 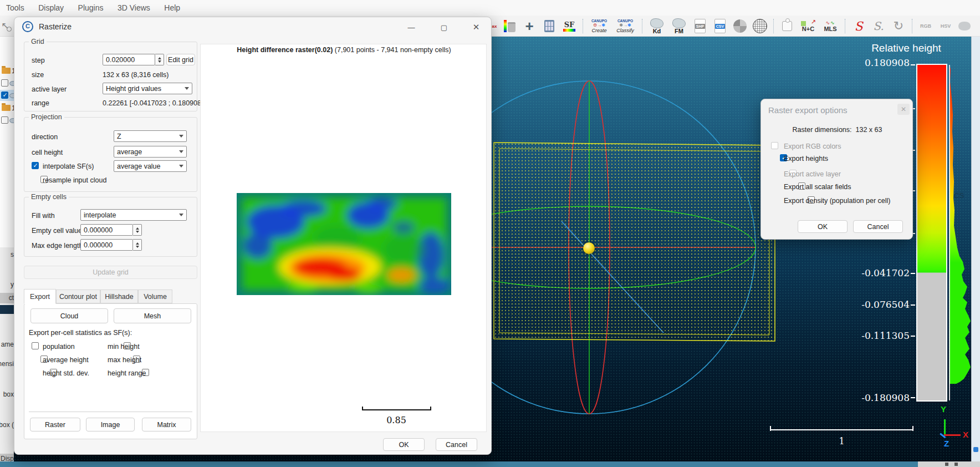 What do you see at coordinates (129, 60) in the screenshot?
I see `step-input: 0.020000` at bounding box center [129, 60].